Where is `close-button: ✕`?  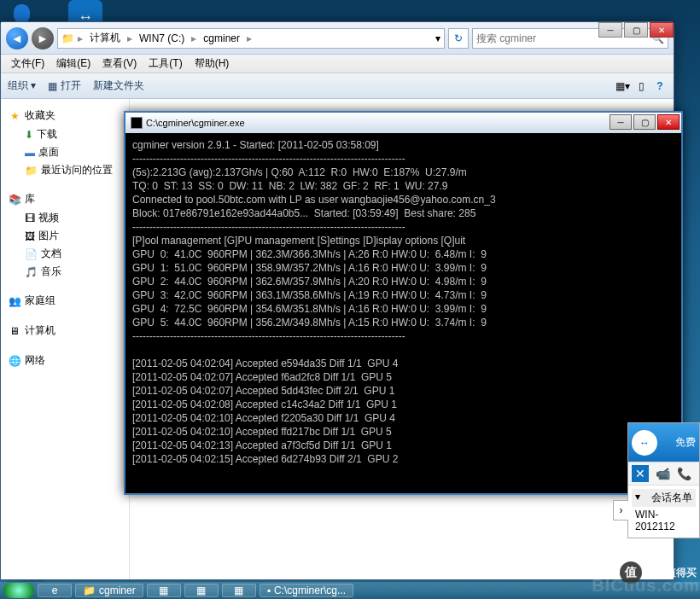 close-button: ✕ is located at coordinates (662, 30).